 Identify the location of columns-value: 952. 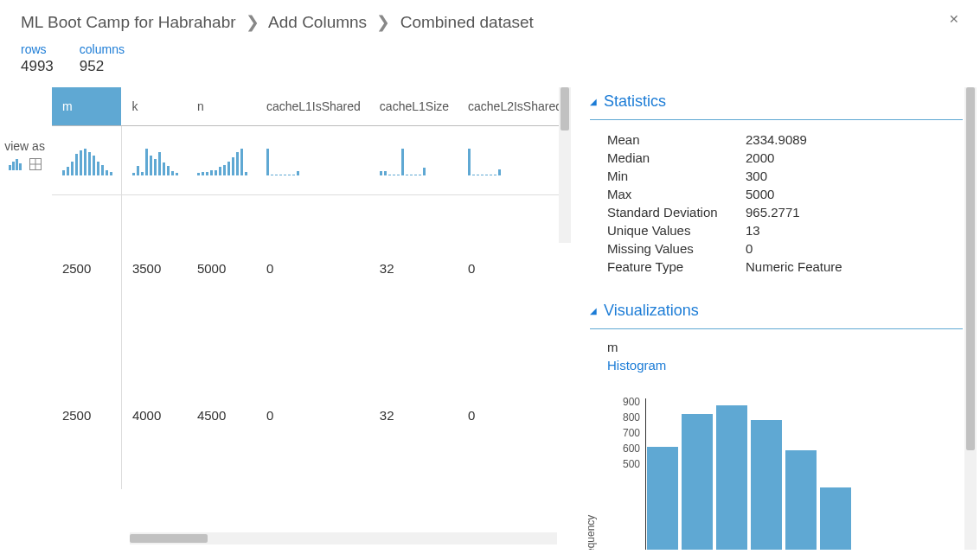
(102, 67).